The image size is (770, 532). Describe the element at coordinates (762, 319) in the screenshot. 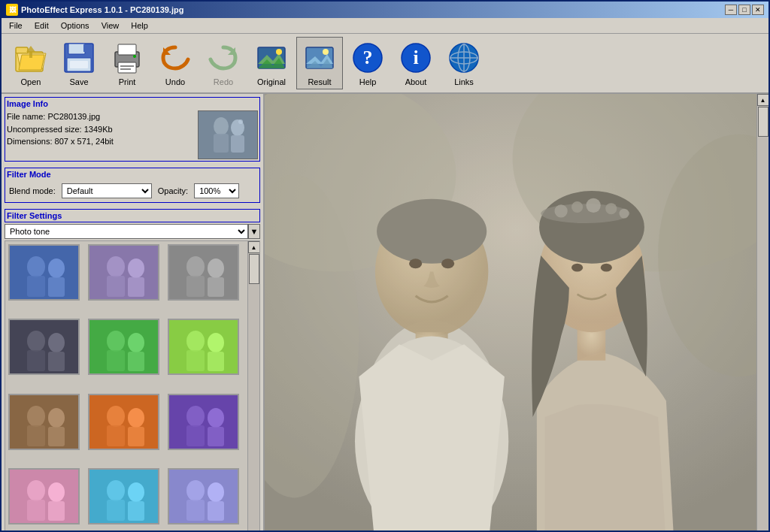

I see `right-scroll-track` at that location.